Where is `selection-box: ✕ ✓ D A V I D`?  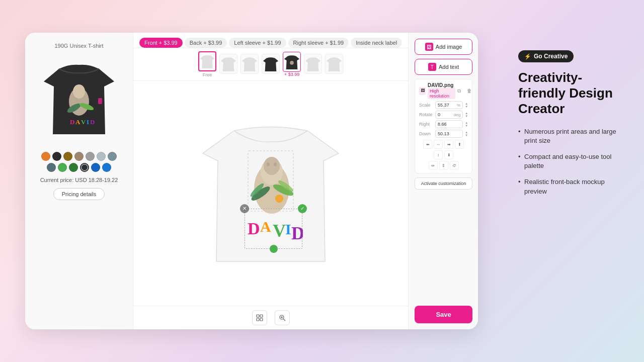
selection-box: ✕ ✓ D A V I D is located at coordinates (274, 229).